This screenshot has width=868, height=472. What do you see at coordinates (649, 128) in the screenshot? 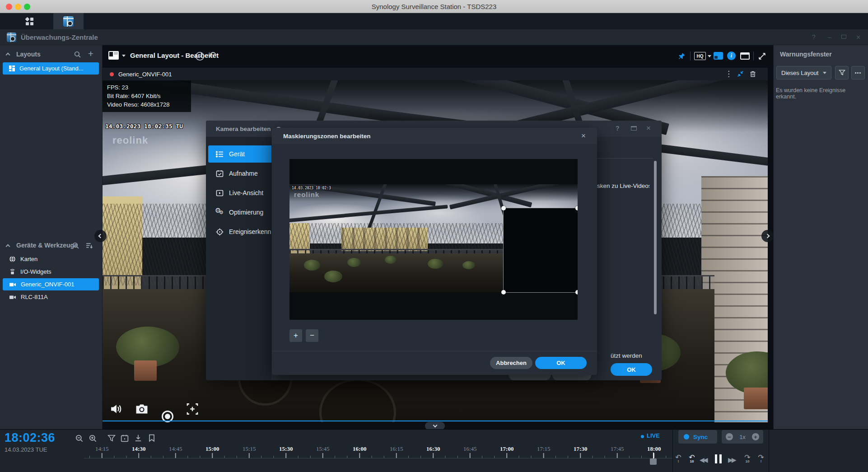
I see `dialog-close-icon: ×` at bounding box center [649, 128].